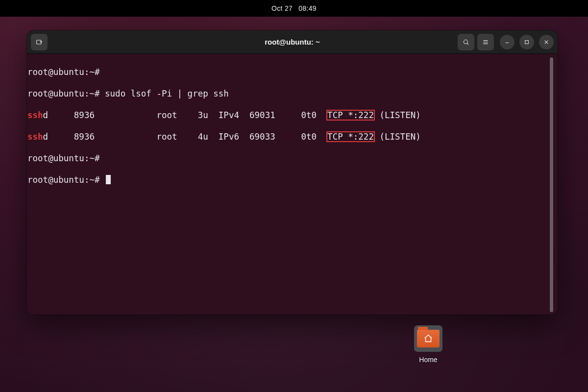 The width and height of the screenshot is (588, 392). Describe the element at coordinates (308, 8) in the screenshot. I see `clock-time: 08:49` at that location.